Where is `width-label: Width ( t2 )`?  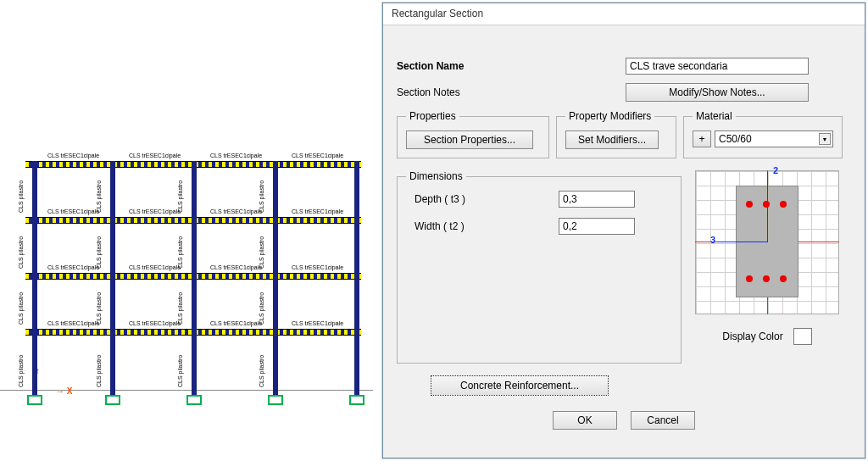
width-label: Width ( t2 ) is located at coordinates (482, 226).